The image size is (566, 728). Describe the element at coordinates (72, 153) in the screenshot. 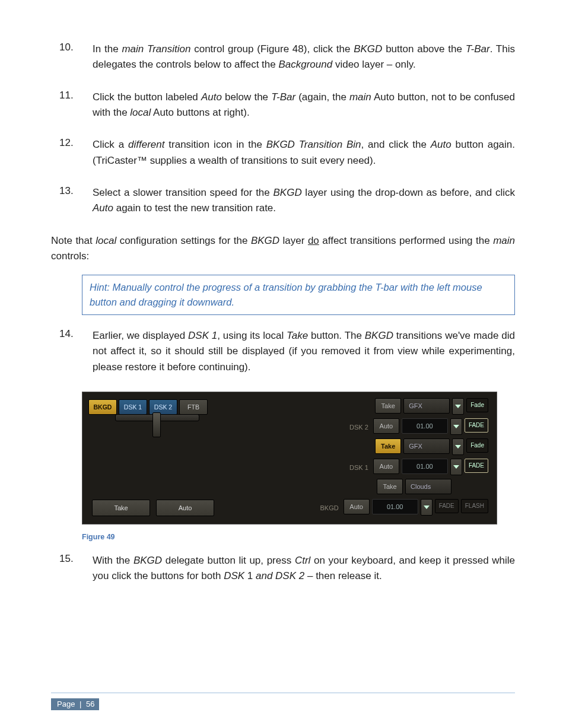

I see `step-number: 12.` at that location.